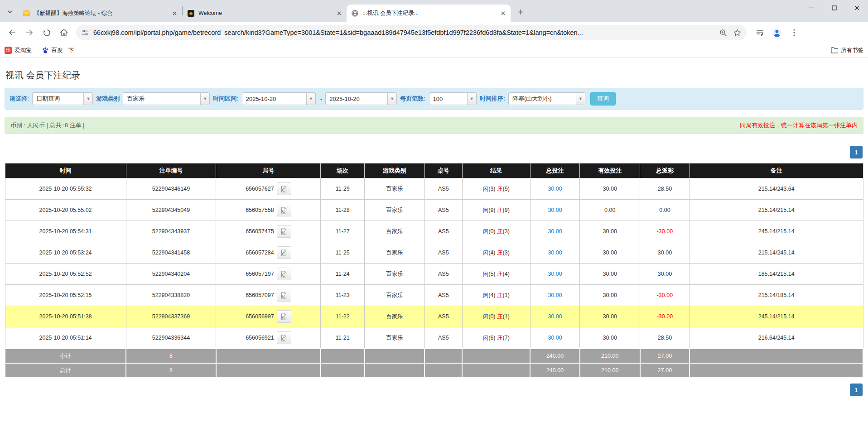 This screenshot has width=868, height=427. What do you see at coordinates (434, 189) in the screenshot?
I see `table-row: 2025-10-20 05:55:32522904346149656057627…` at bounding box center [434, 189].